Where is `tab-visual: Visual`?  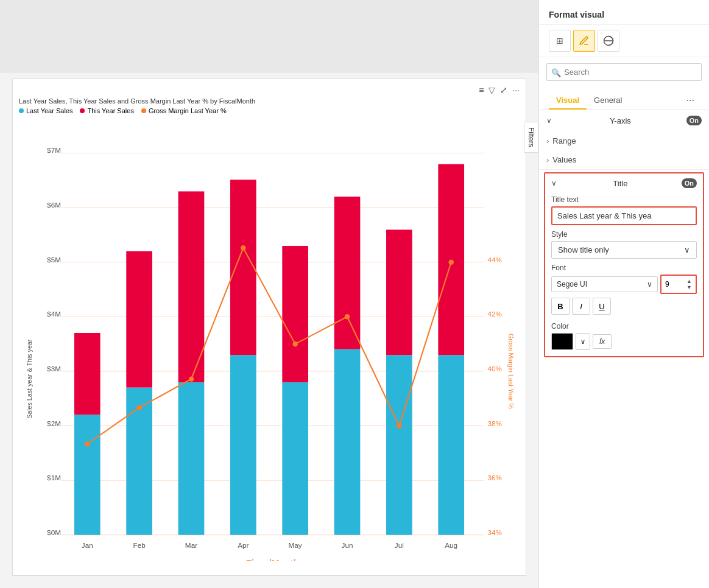 tab-visual: Visual is located at coordinates (568, 101).